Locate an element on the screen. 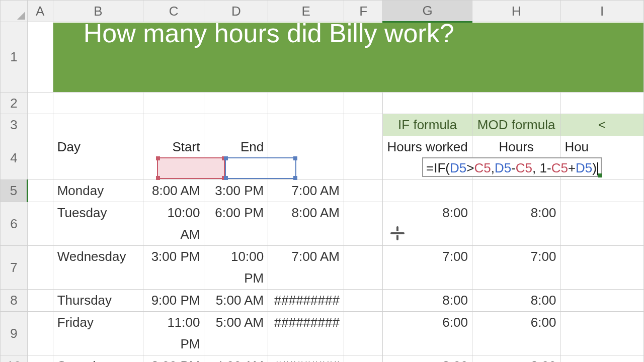  cell-E3 is located at coordinates (306, 125).